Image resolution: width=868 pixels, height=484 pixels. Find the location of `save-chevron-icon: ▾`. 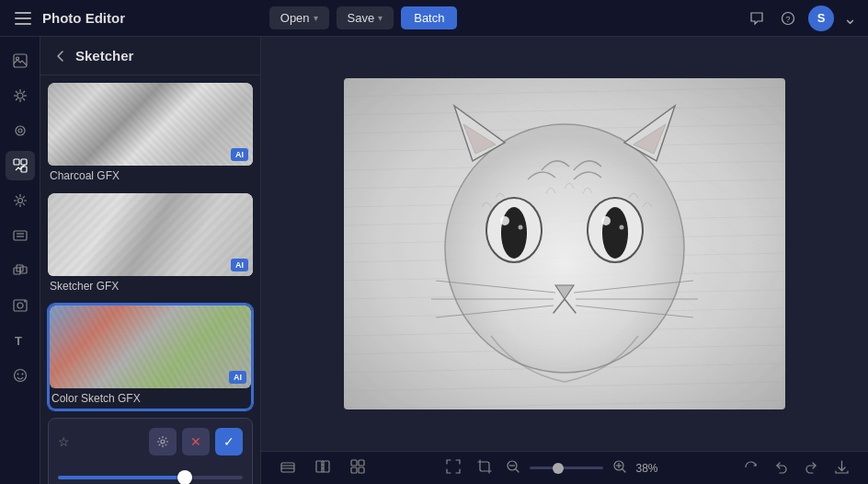

save-chevron-icon: ▾ is located at coordinates (381, 18).